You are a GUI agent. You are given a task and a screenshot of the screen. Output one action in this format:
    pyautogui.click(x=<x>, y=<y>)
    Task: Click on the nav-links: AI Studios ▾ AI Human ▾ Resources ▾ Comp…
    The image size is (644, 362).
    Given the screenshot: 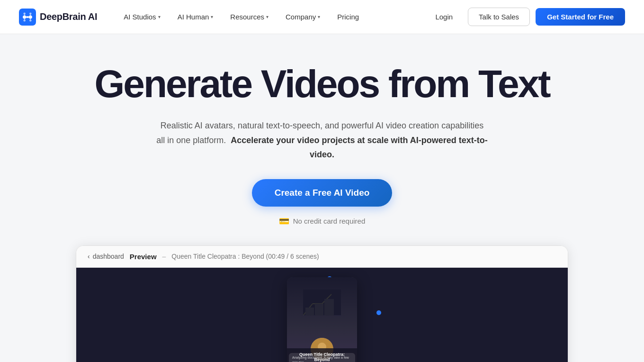 What is the action you would take?
    pyautogui.click(x=271, y=17)
    